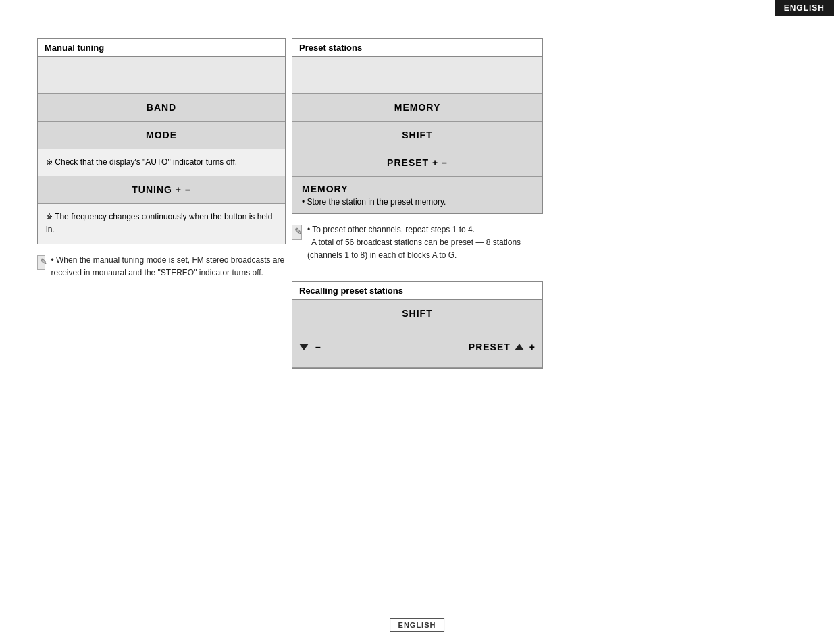 The image size is (834, 644). Describe the element at coordinates (417, 625) in the screenshot. I see `language-badge-bottom: ENGLISH` at that location.